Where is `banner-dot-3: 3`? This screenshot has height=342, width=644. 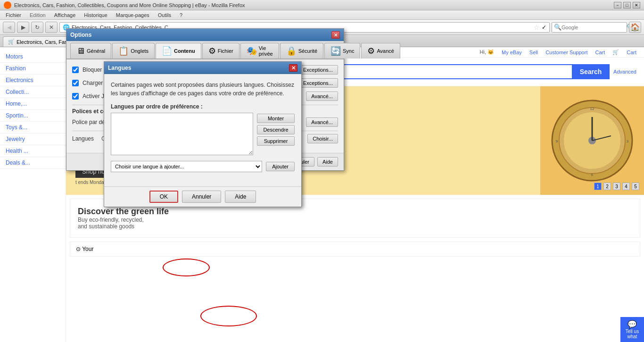
banner-dot-3: 3 is located at coordinates (617, 186).